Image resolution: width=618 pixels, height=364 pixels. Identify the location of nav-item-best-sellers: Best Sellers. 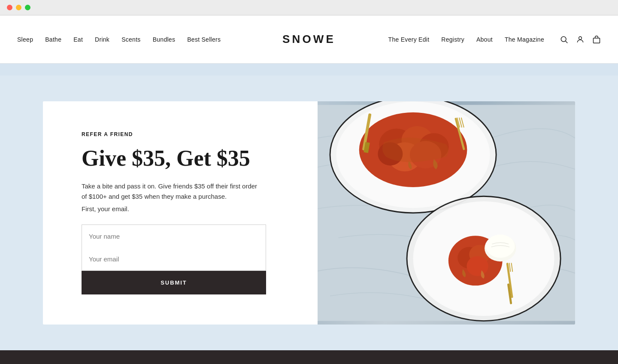
(204, 39).